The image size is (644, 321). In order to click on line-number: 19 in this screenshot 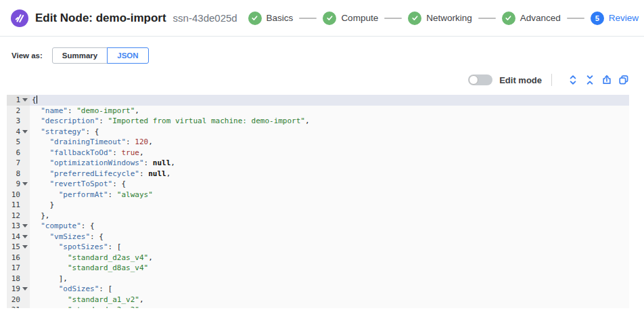, I will do `click(14, 289)`.